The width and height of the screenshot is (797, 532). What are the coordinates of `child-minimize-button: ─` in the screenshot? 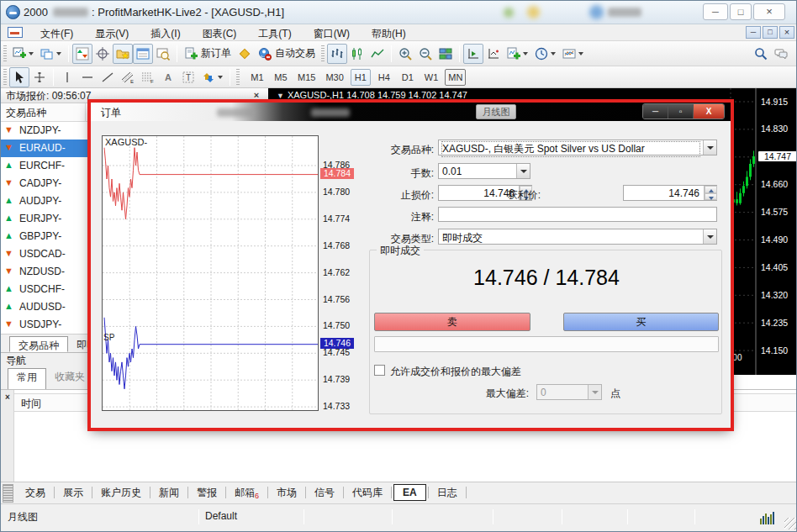 It's located at (753, 32).